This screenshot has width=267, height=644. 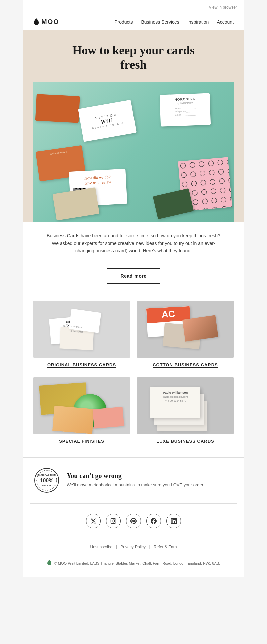 What do you see at coordinates (174, 521) in the screenshot?
I see `linkedin-icon` at bounding box center [174, 521].